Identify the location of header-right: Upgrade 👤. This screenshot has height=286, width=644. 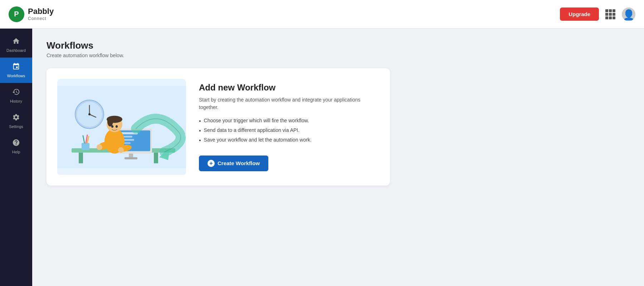
(597, 14).